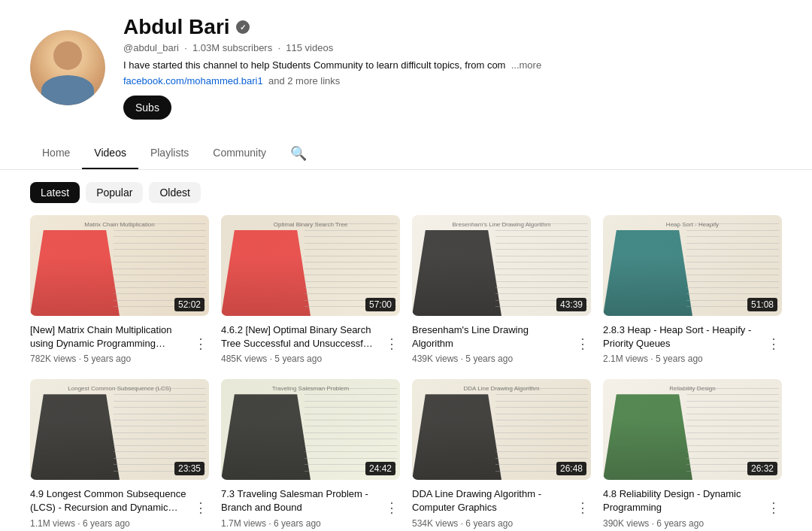 Image resolution: width=812 pixels, height=531 pixels. Describe the element at coordinates (189, 305) in the screenshot. I see `duration-0: 52:02` at that location.